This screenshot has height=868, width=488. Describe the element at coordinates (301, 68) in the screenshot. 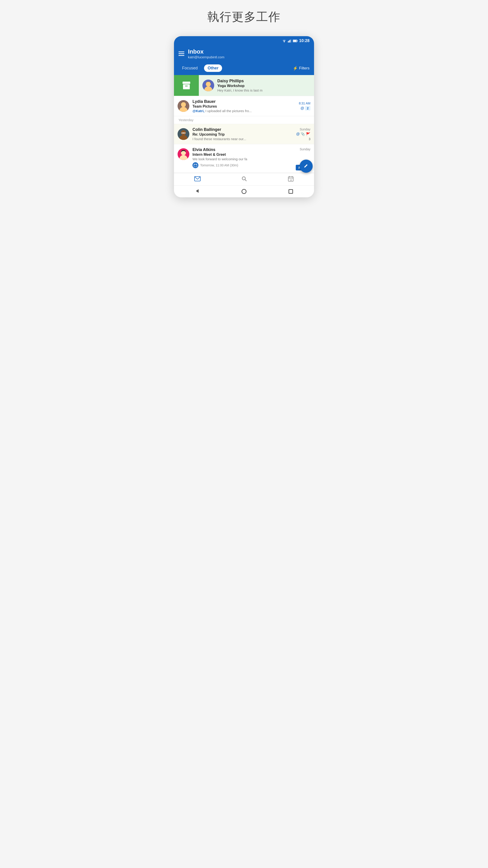

I see `filters-button: ⚡ Filters` at that location.